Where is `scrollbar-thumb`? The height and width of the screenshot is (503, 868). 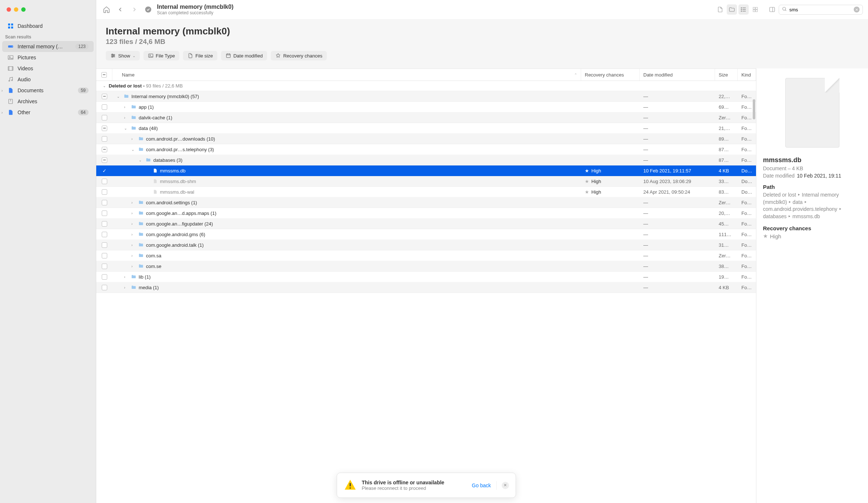
scrollbar-thumb is located at coordinates (754, 109).